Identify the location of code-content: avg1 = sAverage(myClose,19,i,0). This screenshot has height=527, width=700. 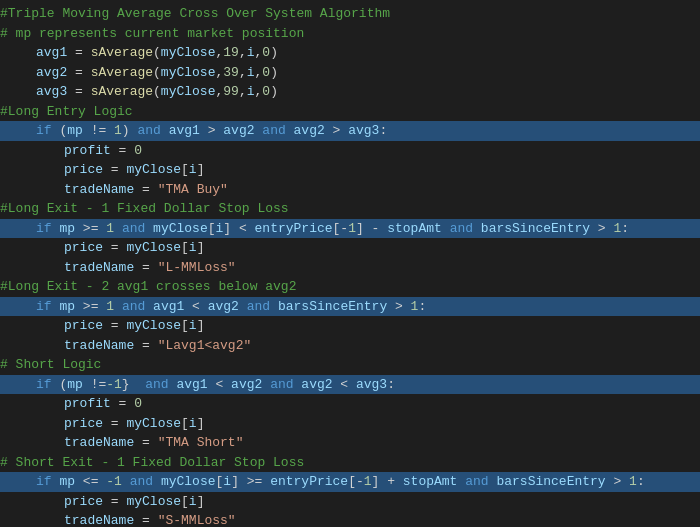
(157, 53).